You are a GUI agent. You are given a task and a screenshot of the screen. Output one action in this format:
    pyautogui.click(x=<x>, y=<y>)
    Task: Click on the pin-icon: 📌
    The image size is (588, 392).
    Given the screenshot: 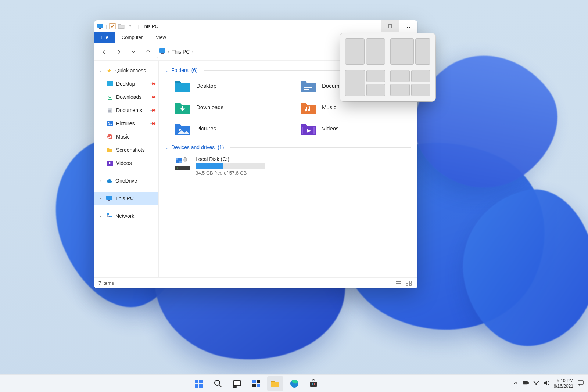 What is the action you would take?
    pyautogui.click(x=153, y=123)
    